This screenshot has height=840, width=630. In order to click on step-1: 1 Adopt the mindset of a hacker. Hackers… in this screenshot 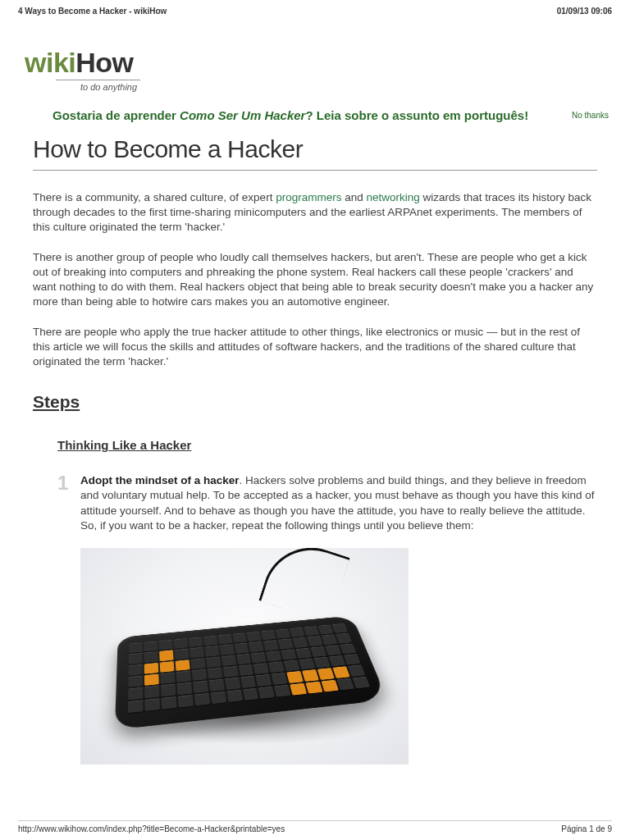, I will do `click(327, 504)`.